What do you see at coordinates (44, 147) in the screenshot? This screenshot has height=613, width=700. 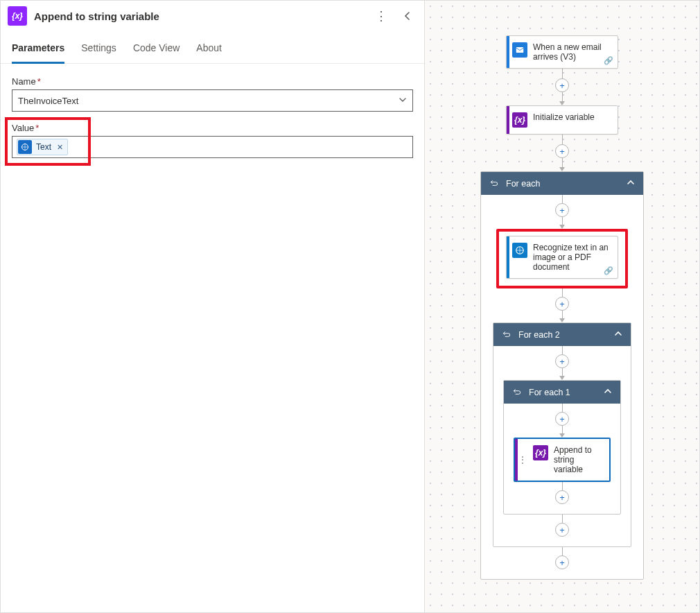 I see `token-label: Text` at bounding box center [44, 147].